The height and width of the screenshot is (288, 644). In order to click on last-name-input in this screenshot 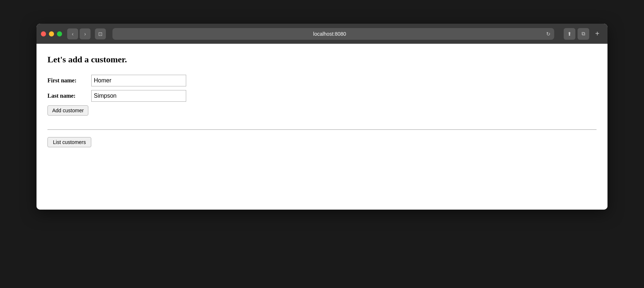, I will do `click(139, 96)`.